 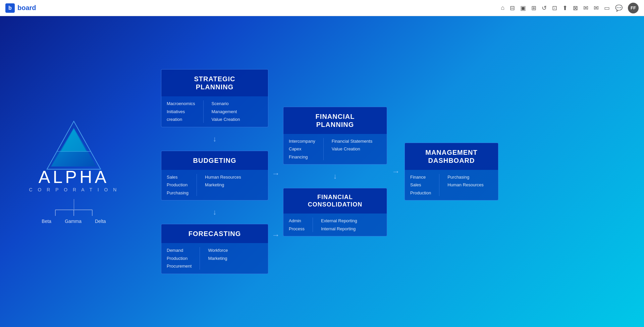 What do you see at coordinates (223, 185) in the screenshot?
I see `budgeting-item-5: Marketing` at bounding box center [223, 185].